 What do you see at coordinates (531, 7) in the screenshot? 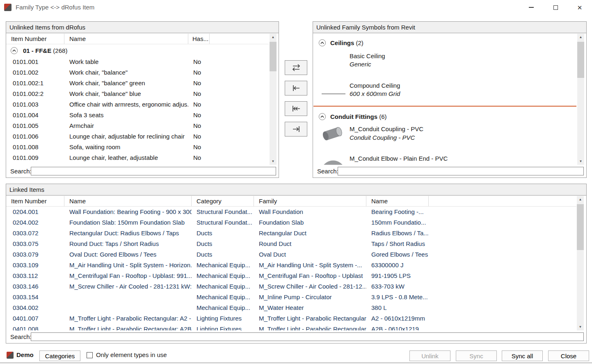
I see `minimize-icon` at bounding box center [531, 7].